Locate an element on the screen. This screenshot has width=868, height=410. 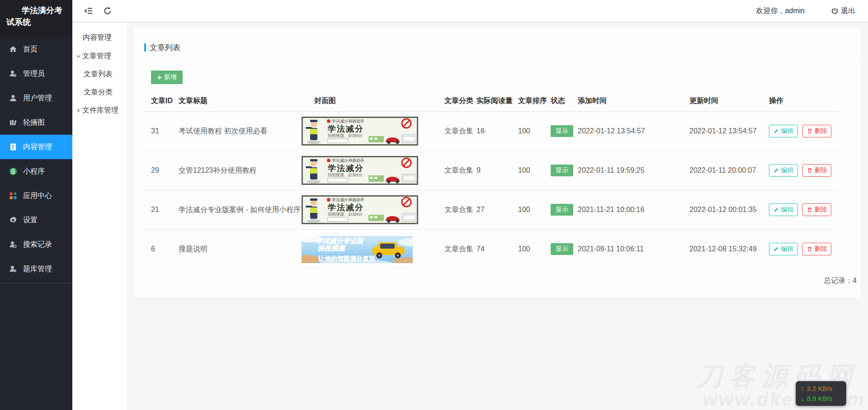
article-title: 搜题说明 is located at coordinates (239, 250).